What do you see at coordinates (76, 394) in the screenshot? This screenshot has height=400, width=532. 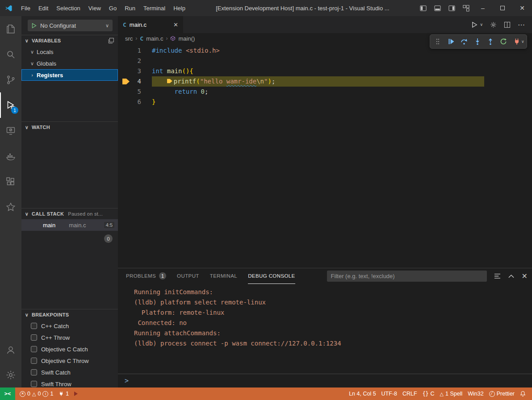 I see `debug-status-icon` at bounding box center [76, 394].